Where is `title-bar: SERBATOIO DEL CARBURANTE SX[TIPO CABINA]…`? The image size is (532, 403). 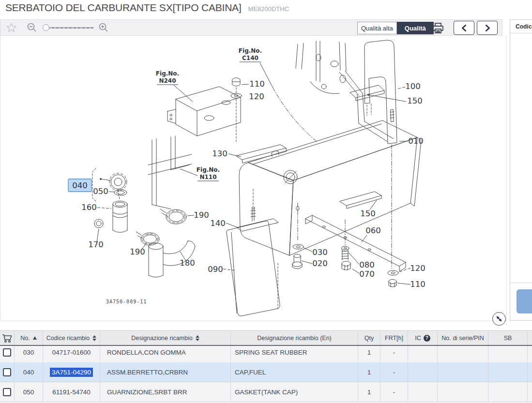
title-bar: SERBATOIO DEL CARBURANTE SX[TIPO CABINA]… is located at coordinates (147, 10).